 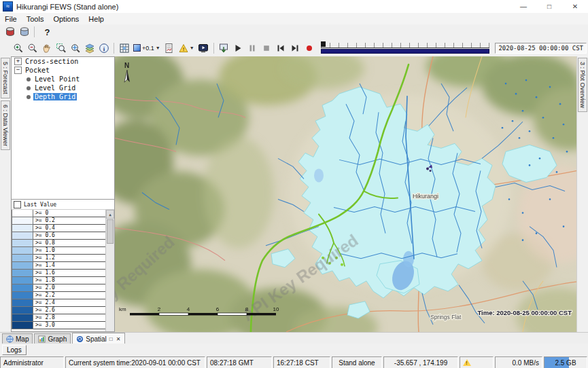 I want to click on info-button: i, so click(x=103, y=48).